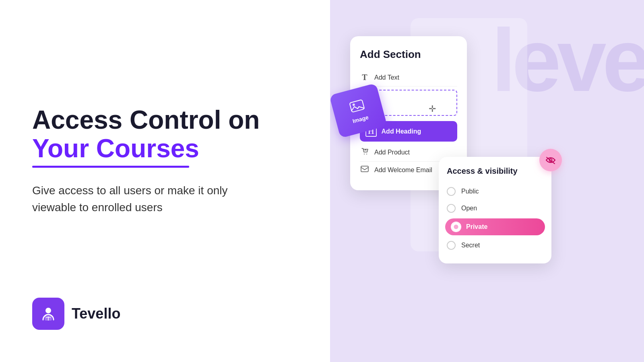  Describe the element at coordinates (165, 148) in the screenshot. I see `title-line2: Your Courses` at that location.